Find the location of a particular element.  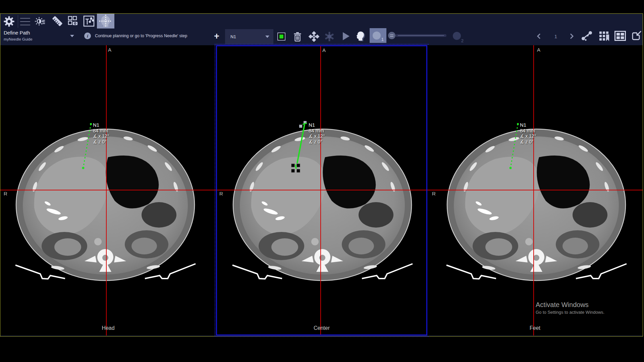

needle-select-value: N1 is located at coordinates (233, 37).